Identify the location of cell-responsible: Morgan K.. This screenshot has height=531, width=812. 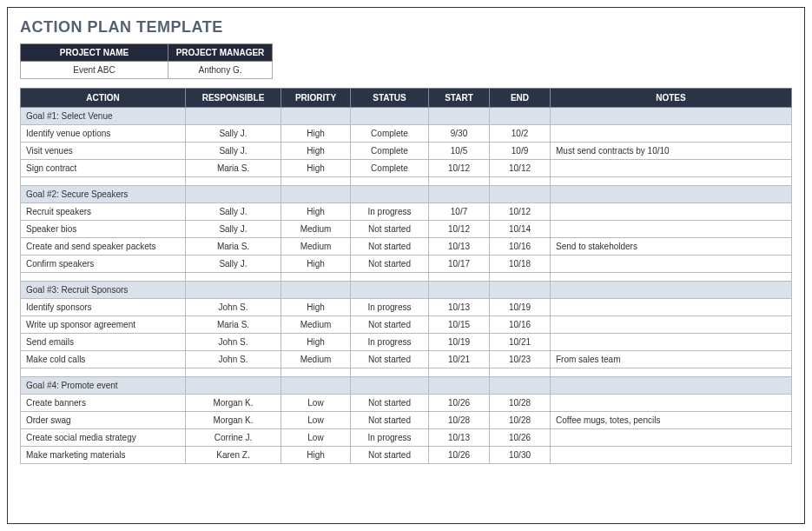
(234, 421).